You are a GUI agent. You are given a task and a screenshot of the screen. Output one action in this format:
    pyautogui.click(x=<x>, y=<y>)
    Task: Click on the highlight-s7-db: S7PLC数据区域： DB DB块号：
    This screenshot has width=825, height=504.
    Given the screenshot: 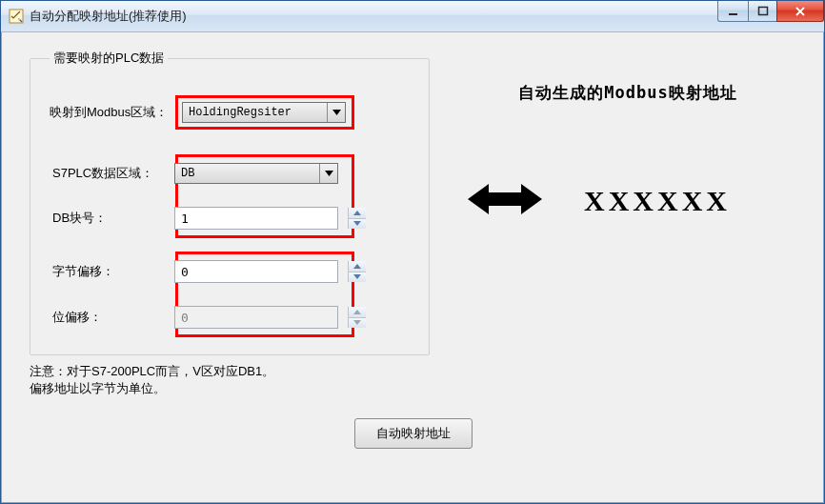 What is the action you would take?
    pyautogui.click(x=265, y=196)
    